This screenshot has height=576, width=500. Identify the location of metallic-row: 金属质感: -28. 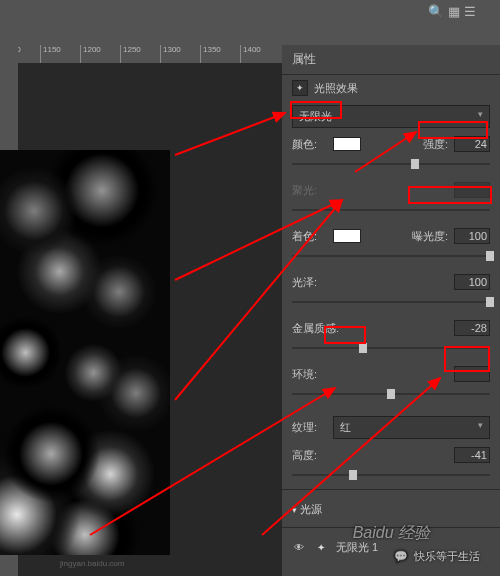
(391, 328).